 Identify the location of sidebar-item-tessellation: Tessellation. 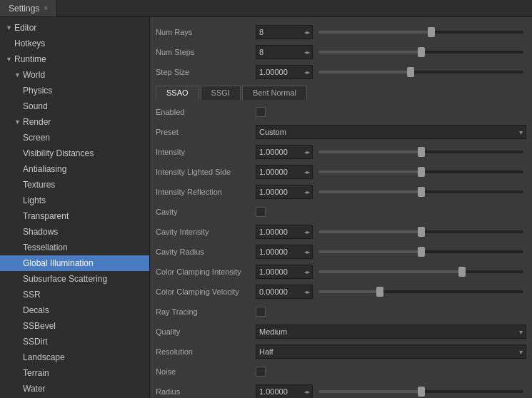
(74, 248).